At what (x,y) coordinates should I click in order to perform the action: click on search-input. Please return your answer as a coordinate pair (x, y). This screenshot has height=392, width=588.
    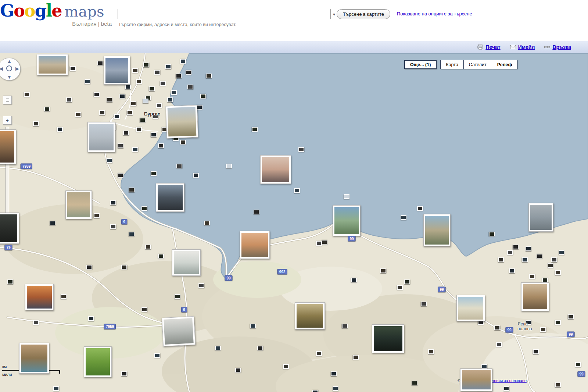
    Looking at the image, I should click on (224, 14).